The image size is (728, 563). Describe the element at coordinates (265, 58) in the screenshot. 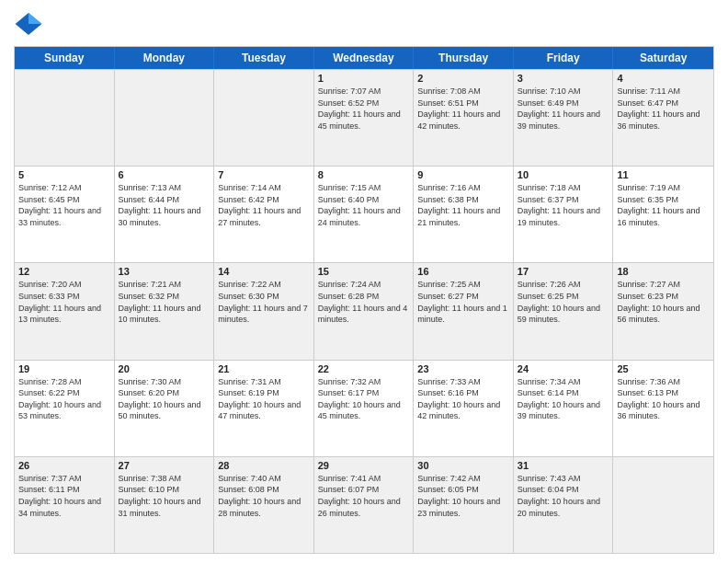

I see `weekday-header: Tuesday` at that location.